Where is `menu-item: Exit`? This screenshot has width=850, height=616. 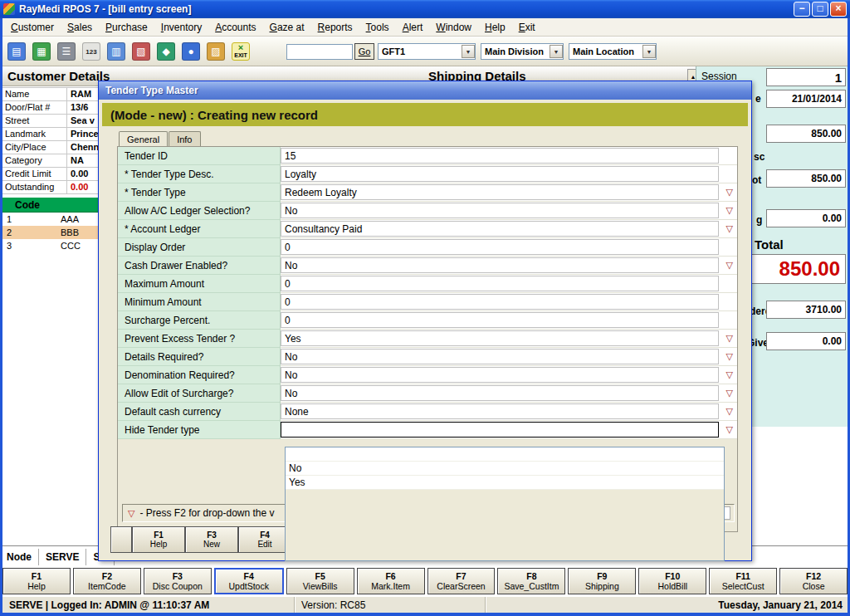
menu-item: Exit is located at coordinates (527, 27).